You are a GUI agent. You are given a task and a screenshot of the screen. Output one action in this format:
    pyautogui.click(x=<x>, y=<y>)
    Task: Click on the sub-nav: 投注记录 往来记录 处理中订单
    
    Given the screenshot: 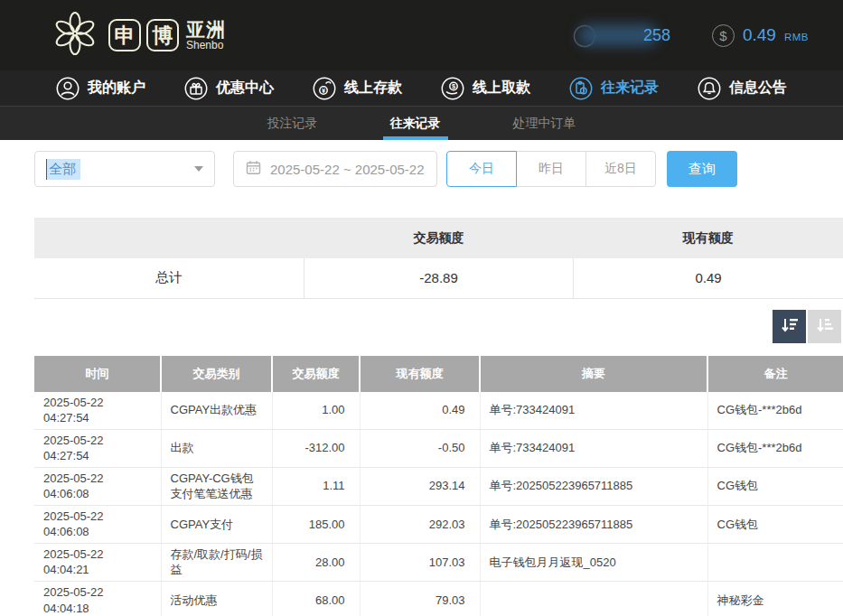 What is the action you would take?
    pyautogui.click(x=421, y=123)
    